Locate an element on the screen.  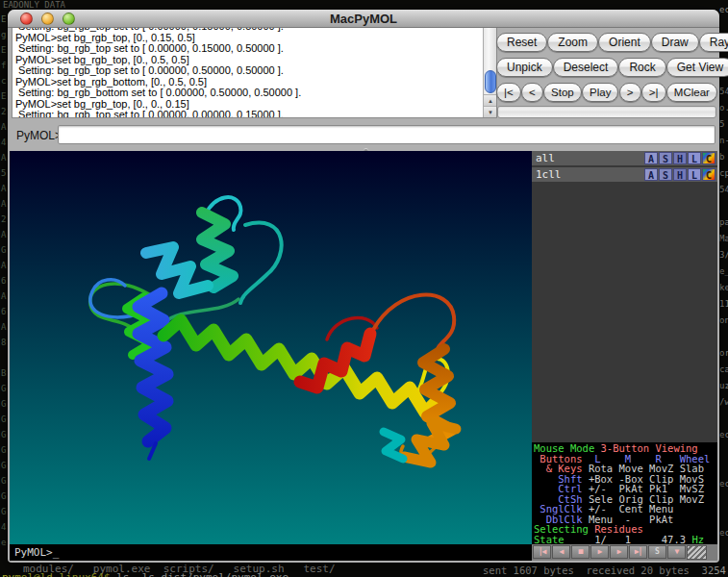
toolbar-button-mclear: MClear is located at coordinates (692, 92).